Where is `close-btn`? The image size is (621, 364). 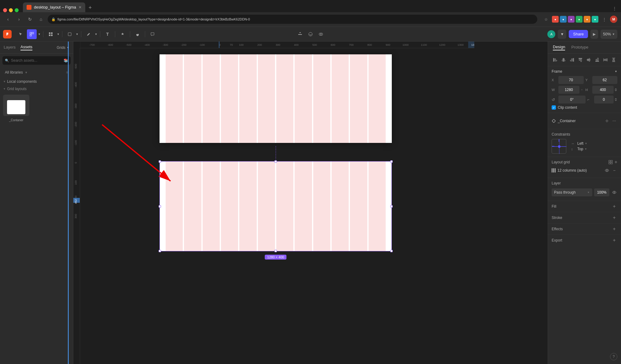
close-btn is located at coordinates (5, 10).